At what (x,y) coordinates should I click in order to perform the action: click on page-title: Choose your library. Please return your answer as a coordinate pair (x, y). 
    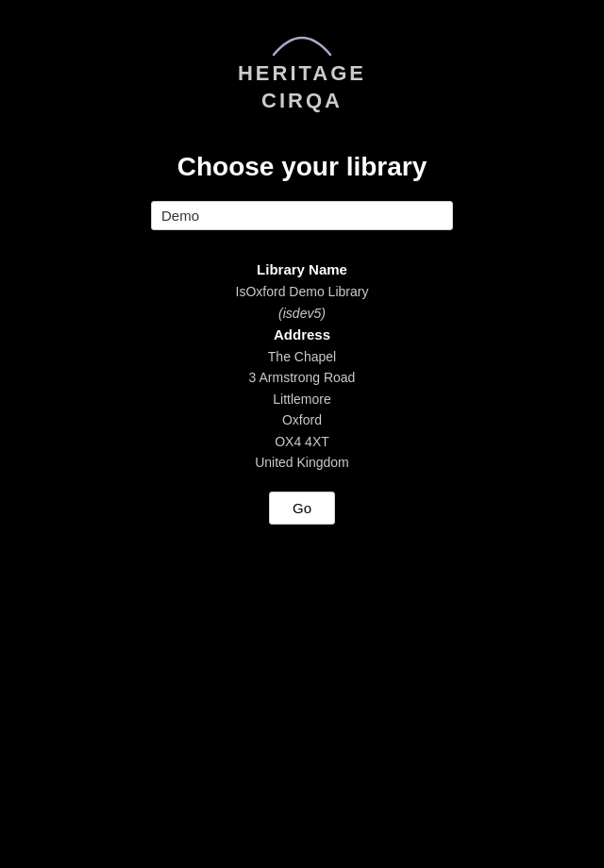
    Looking at the image, I should click on (302, 167).